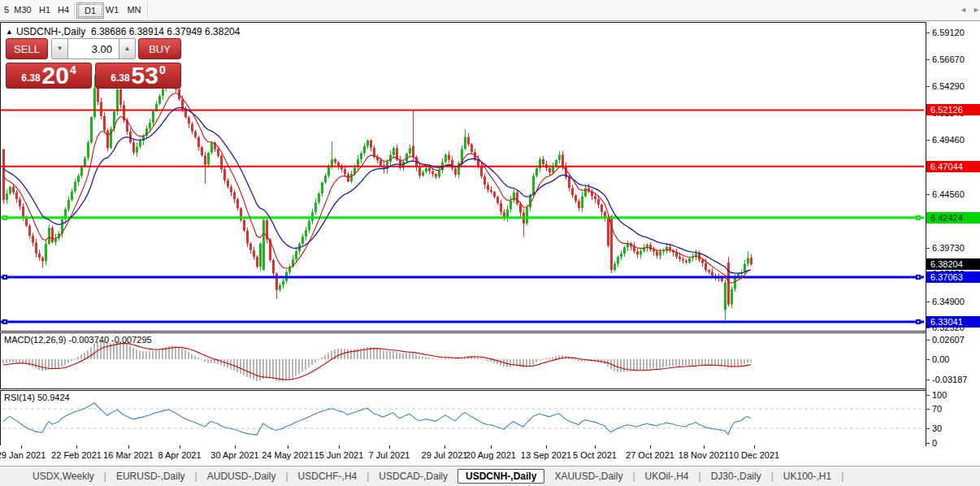  I want to click on price-axis-label: 6.49460, so click(948, 140).